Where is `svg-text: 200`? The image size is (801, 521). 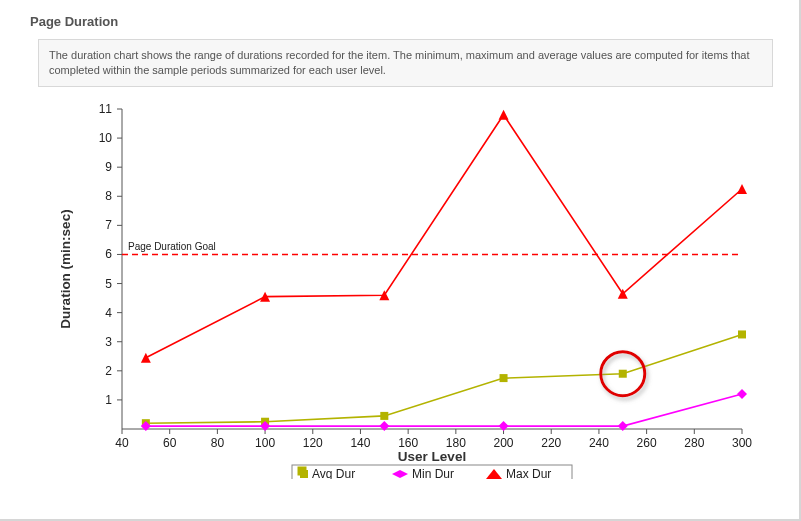
svg-text: 200 is located at coordinates (504, 443).